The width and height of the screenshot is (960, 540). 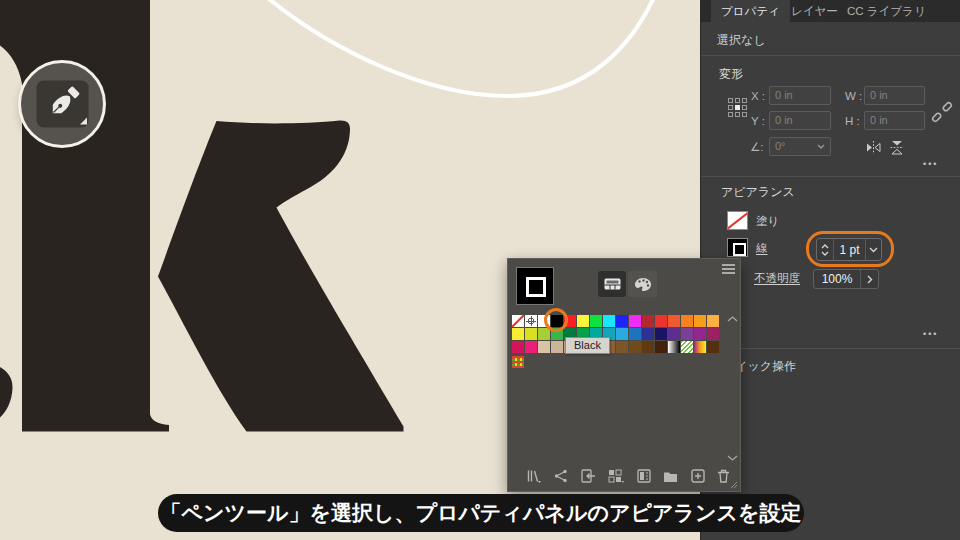 What do you see at coordinates (800, 146) in the screenshot?
I see `angle-field: 0°` at bounding box center [800, 146].